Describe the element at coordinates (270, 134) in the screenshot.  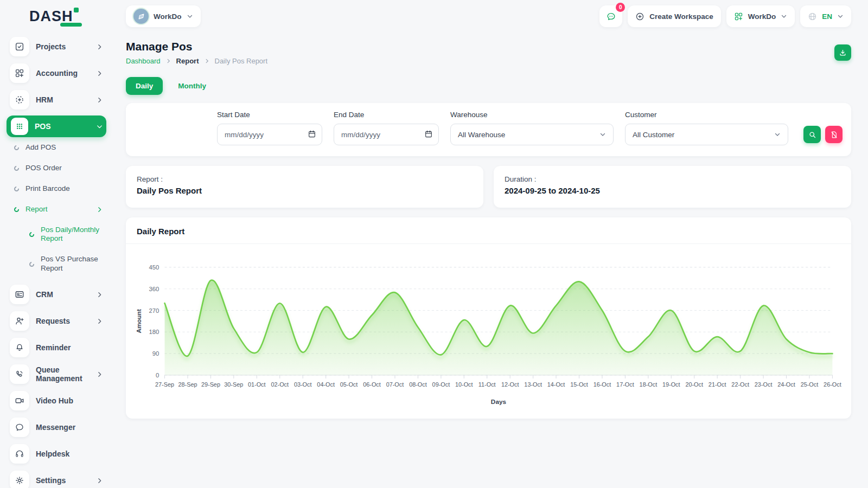
I see `start-date-input` at that location.